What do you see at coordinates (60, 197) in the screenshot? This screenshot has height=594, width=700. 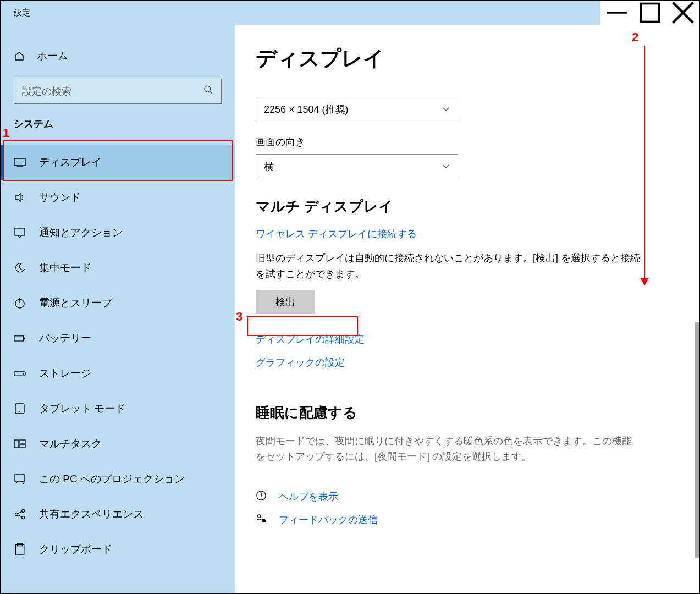 I see `sidebar-item-label: サウンド` at bounding box center [60, 197].